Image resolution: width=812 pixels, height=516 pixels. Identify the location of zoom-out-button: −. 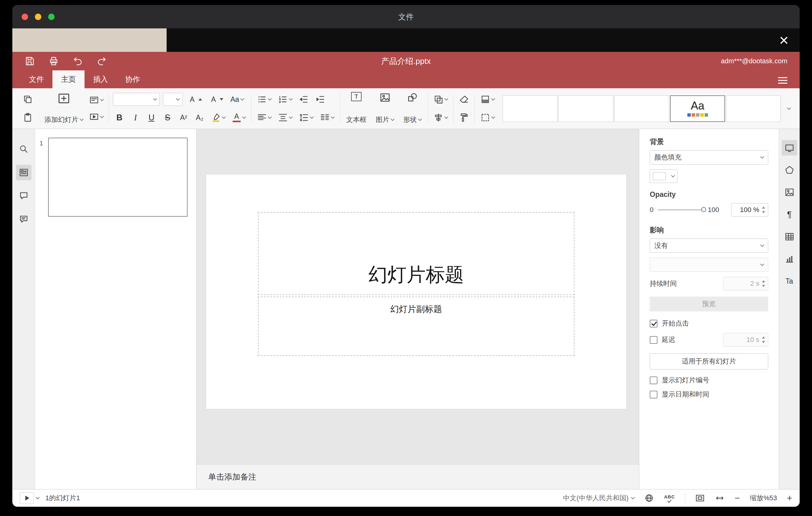
(737, 498).